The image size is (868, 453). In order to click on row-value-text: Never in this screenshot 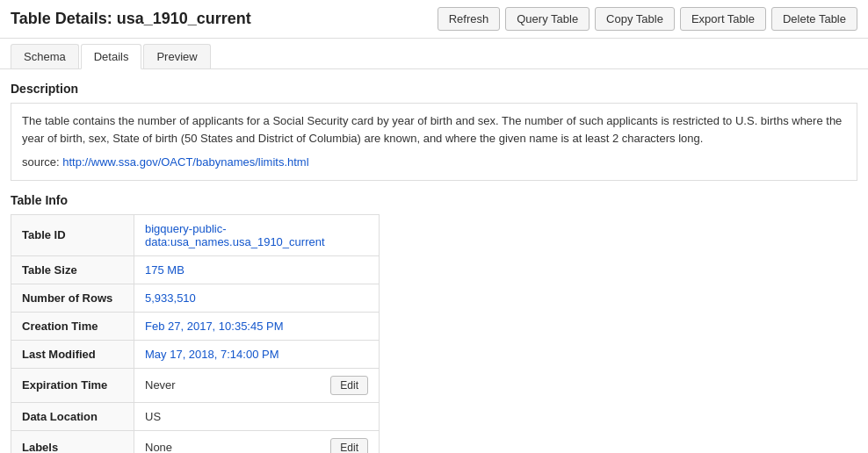, I will do `click(160, 385)`.